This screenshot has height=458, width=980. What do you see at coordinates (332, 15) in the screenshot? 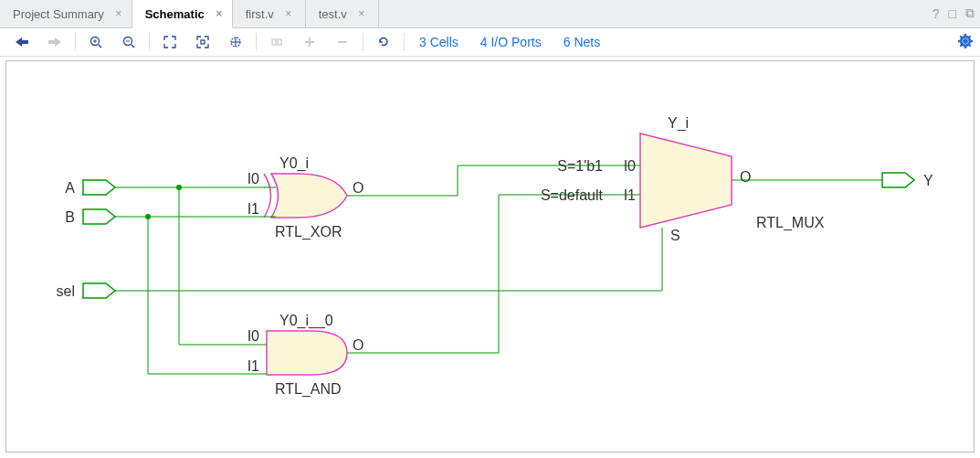
I see `tab-label: test.v` at bounding box center [332, 15].